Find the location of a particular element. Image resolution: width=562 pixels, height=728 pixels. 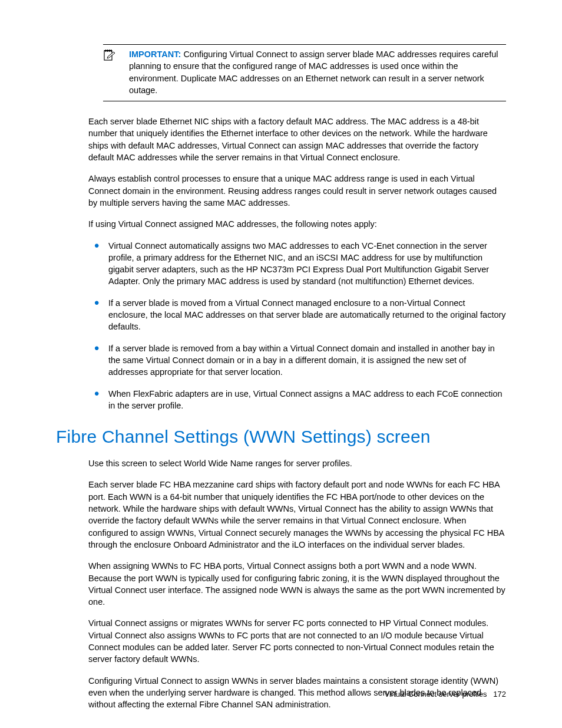

body-paragraph: Virtual Connect assigns or migrates WWNs… is located at coordinates (297, 641).